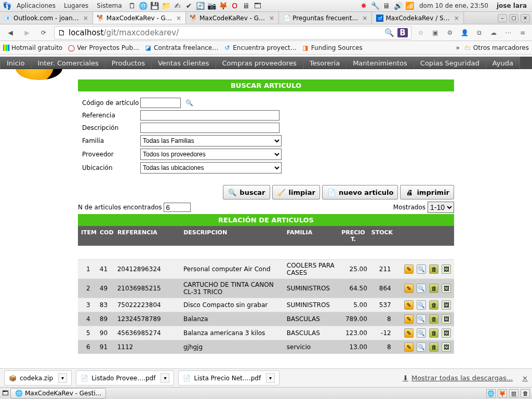 This screenshot has width=532, height=399. What do you see at coordinates (514, 18) in the screenshot?
I see `maximize-button: ▢` at bounding box center [514, 18].